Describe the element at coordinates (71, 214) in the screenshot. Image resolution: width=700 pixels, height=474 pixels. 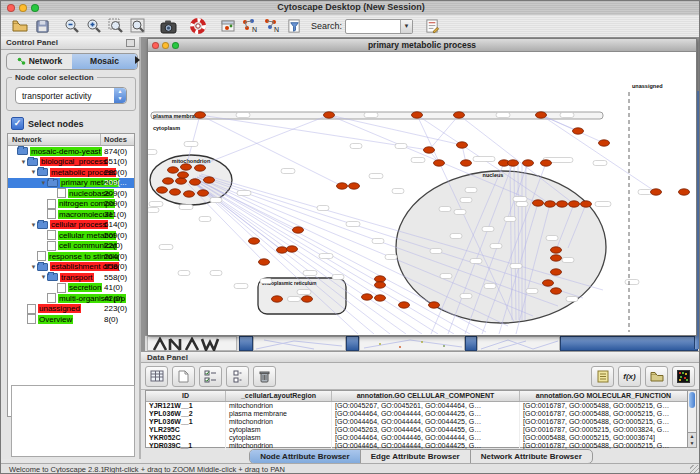
I see `tree-row: macromolecule311(0)` at that location.